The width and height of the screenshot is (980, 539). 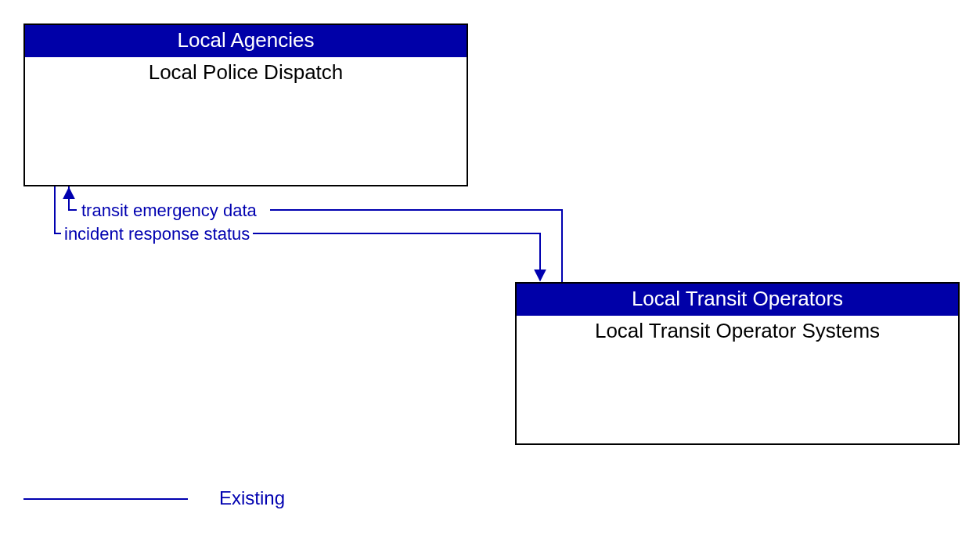 What do you see at coordinates (246, 41) in the screenshot?
I see `node-header-local-agencies: Local Agencies` at bounding box center [246, 41].